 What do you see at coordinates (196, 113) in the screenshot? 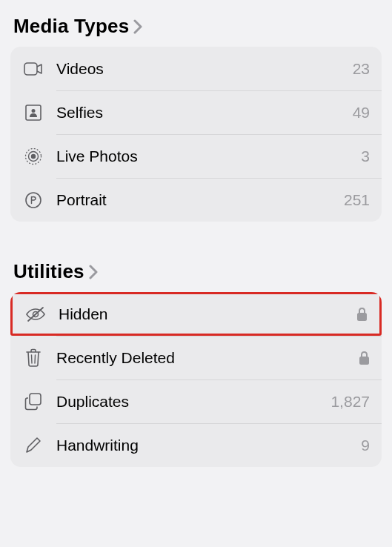
I see `list-item-selfies: Selfies 49` at bounding box center [196, 113].